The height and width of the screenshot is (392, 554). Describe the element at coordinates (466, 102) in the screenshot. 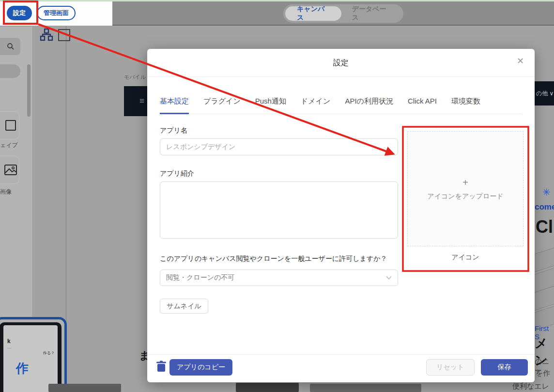

I see `tab-env-vars: 環境変数` at that location.